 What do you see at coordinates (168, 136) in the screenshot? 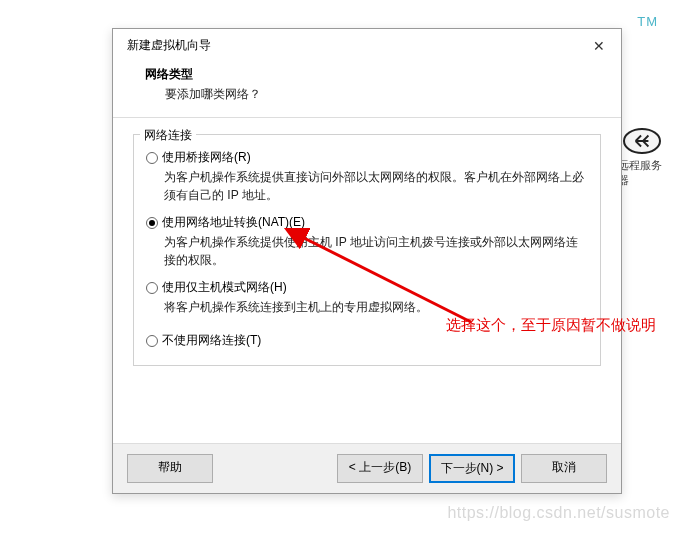
I see `groupbox-label: 网络连接` at bounding box center [168, 136].